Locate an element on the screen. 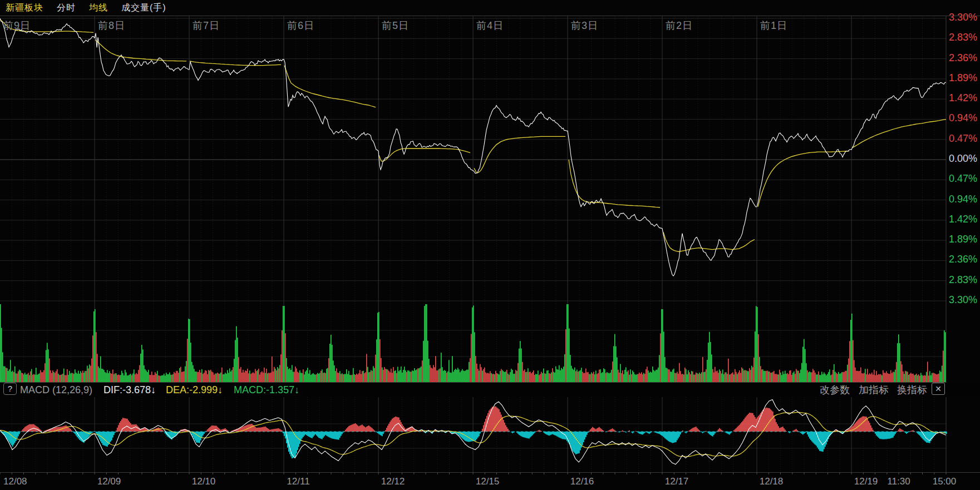 This screenshot has height=490, width=980. time-axis-time: 11:30 is located at coordinates (898, 482).